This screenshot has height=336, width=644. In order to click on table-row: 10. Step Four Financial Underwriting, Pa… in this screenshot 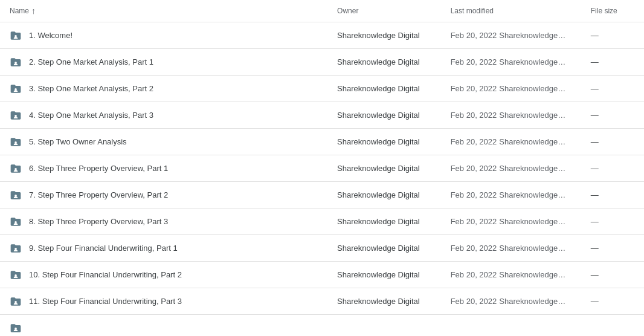, I will do `click(322, 275)`.